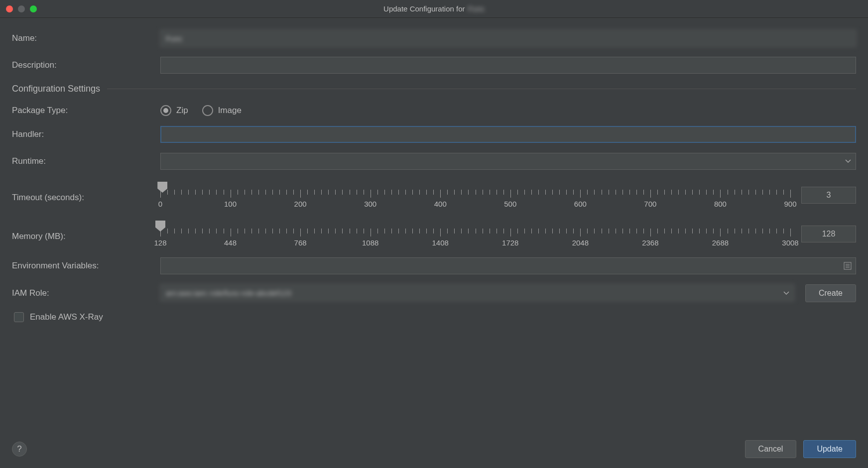  What do you see at coordinates (830, 449) in the screenshot?
I see `update-button: Update` at bounding box center [830, 449].